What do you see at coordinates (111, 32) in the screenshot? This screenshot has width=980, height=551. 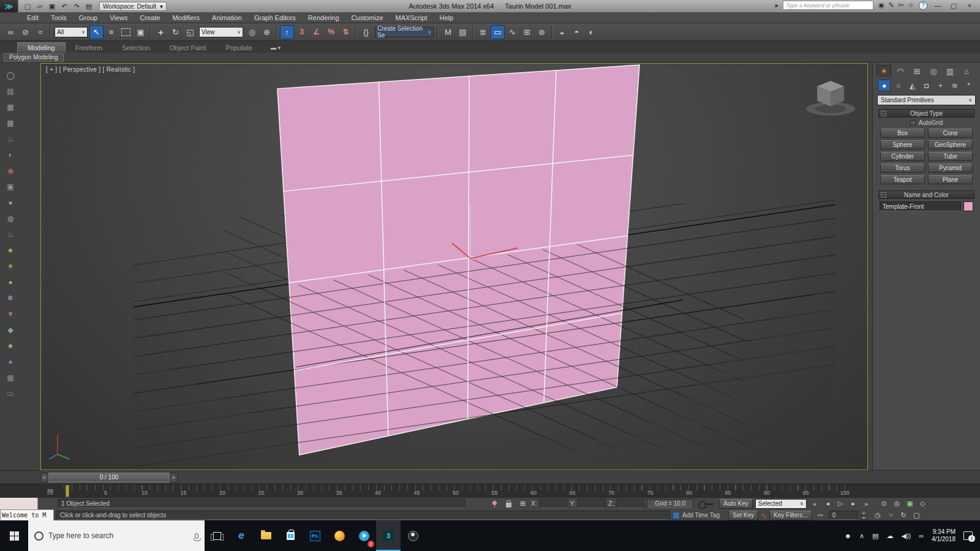 I see `select-by-name: ≡` at bounding box center [111, 32].